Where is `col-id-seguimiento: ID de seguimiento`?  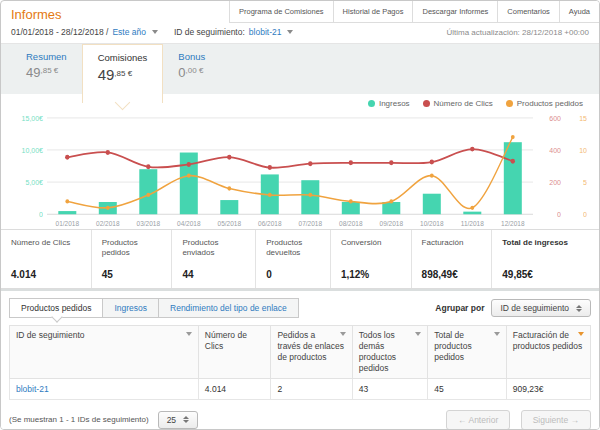 col-id-seguimiento: ID de seguimiento is located at coordinates (104, 352).